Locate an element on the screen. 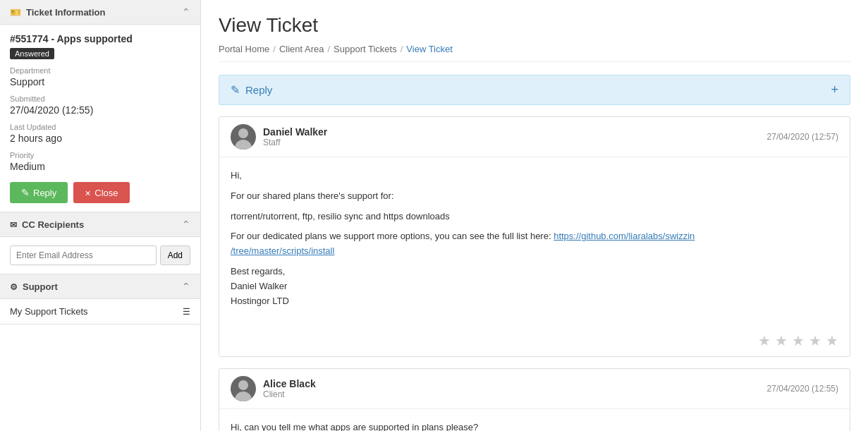  reply-button: Reply is located at coordinates (39, 193).